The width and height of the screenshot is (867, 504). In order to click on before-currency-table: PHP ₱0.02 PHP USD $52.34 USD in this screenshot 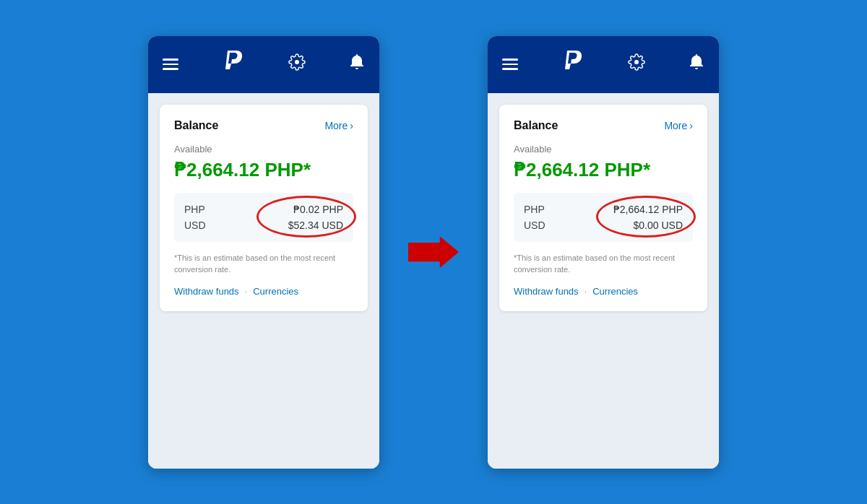, I will do `click(264, 217)`.